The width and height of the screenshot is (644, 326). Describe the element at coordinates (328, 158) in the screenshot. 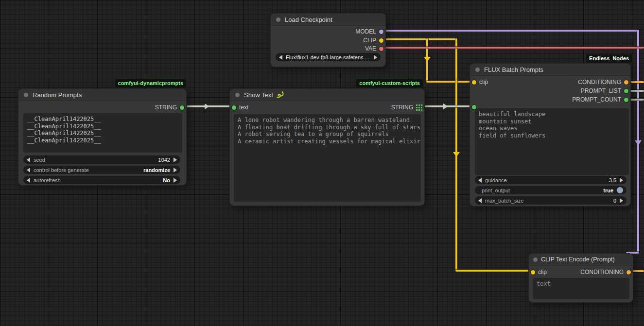

I see `shown-text-area: A lone robot wandering through a barren …` at that location.